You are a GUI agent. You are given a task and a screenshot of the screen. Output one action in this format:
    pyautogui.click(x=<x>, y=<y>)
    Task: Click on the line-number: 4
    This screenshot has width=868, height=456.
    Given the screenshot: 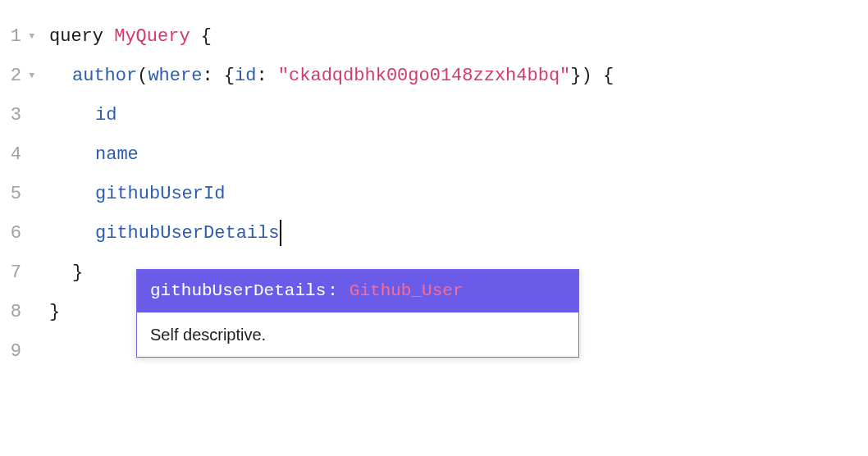 What is the action you would take?
    pyautogui.click(x=16, y=154)
    